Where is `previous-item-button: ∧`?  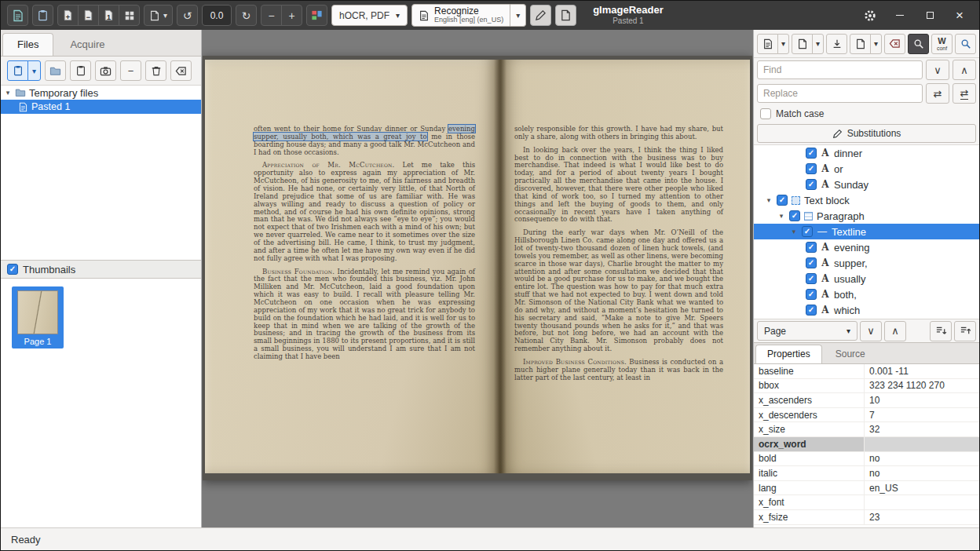
previous-item-button: ∧ is located at coordinates (895, 331).